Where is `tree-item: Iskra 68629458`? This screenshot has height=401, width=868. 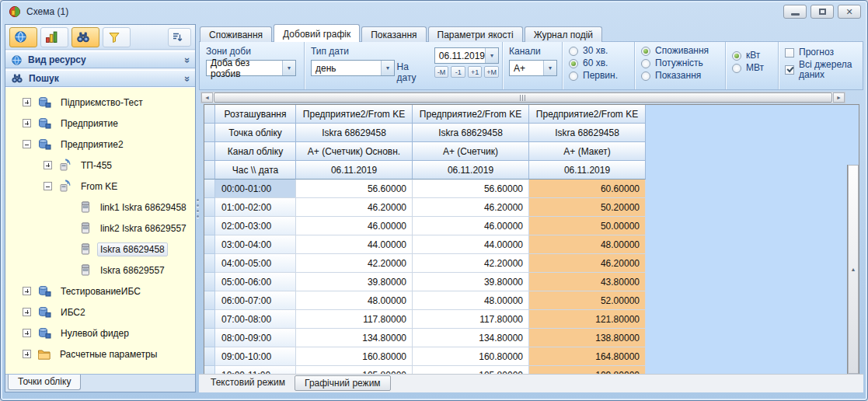
tree-item: Iskra 68629458 is located at coordinates (100, 249).